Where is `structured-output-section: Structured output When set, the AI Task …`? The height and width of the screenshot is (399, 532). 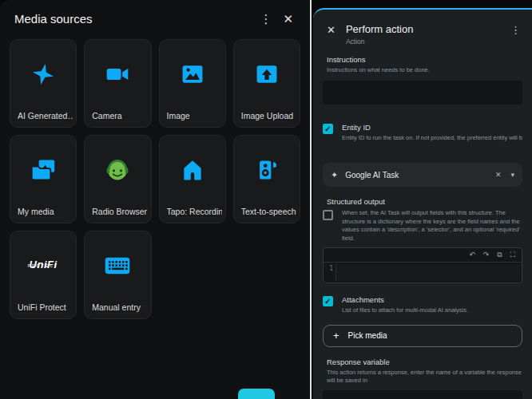 structured-output-section: Structured output When set, the AI Task … is located at coordinates (423, 240).